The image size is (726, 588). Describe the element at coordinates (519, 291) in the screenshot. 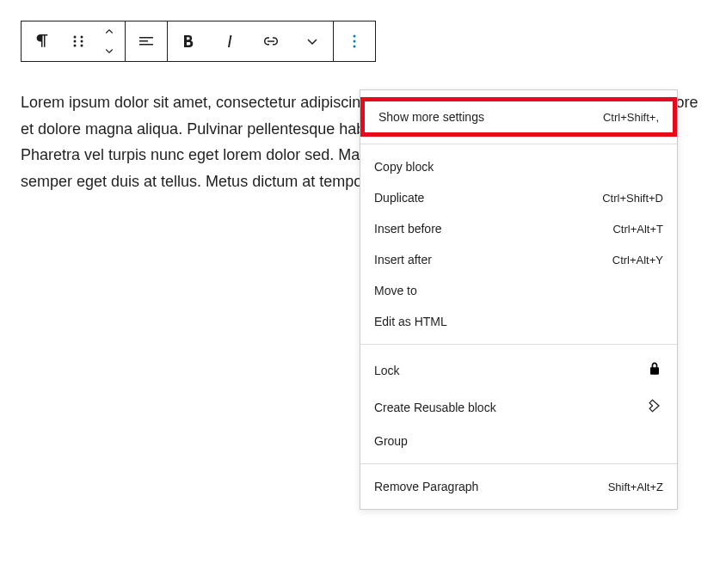

I see `menu-item-move-to: Move to` at that location.